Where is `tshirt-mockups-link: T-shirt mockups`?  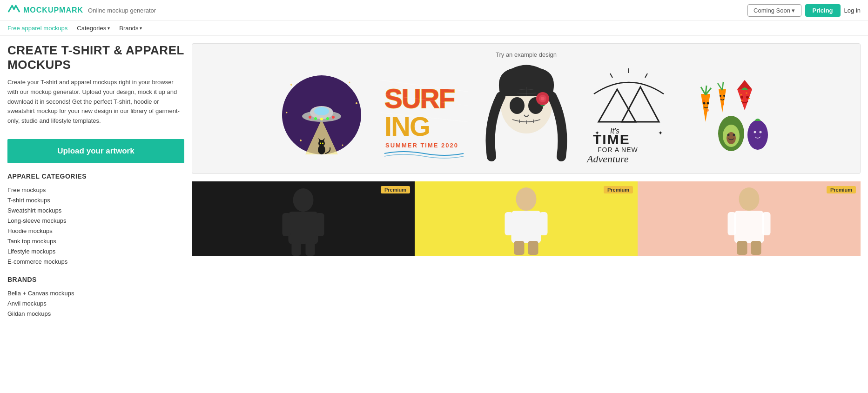
tshirt-mockups-link: T-shirt mockups is located at coordinates (29, 200).